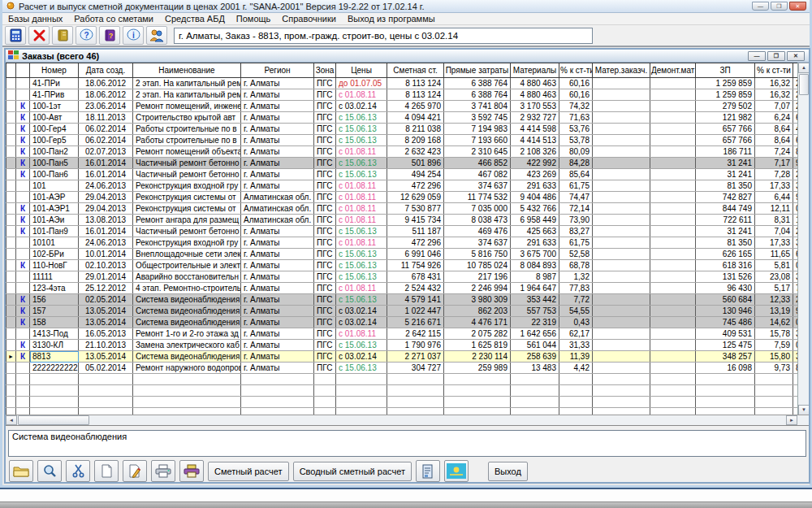 This screenshot has width=812, height=508. I want to click on column-header: Дата созд., so click(106, 71).